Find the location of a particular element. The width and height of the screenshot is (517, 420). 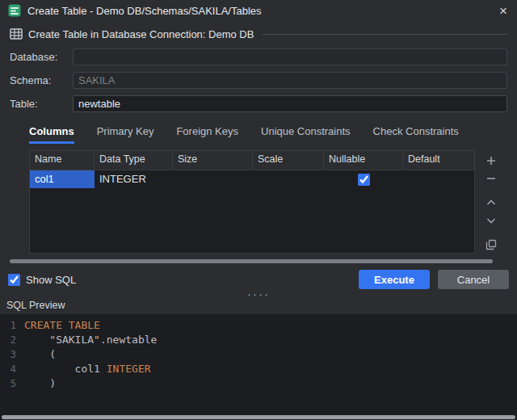

app-icon is located at coordinates (15, 10).